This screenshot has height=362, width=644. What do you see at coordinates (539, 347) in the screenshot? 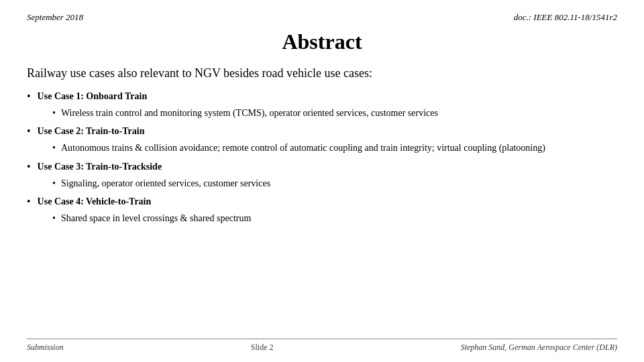
I see `footer-author: Stephan Sand, German Aerospace Center (D…` at bounding box center [539, 347].